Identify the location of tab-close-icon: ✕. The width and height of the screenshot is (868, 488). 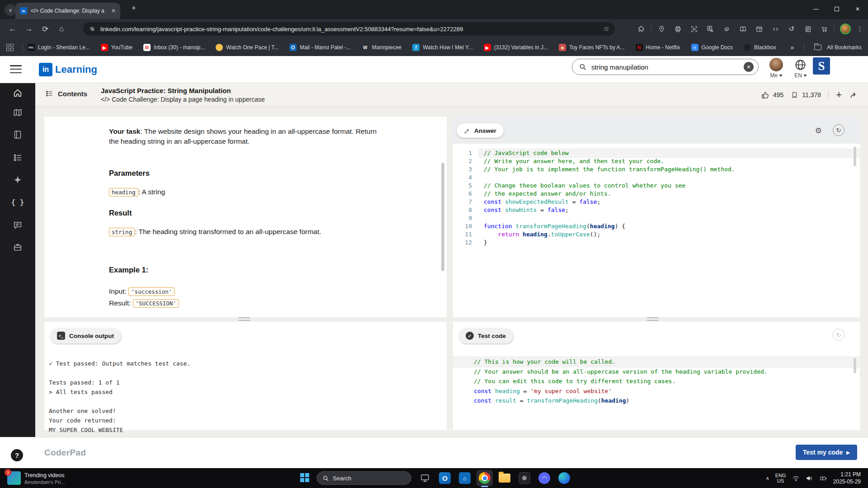
(113, 11).